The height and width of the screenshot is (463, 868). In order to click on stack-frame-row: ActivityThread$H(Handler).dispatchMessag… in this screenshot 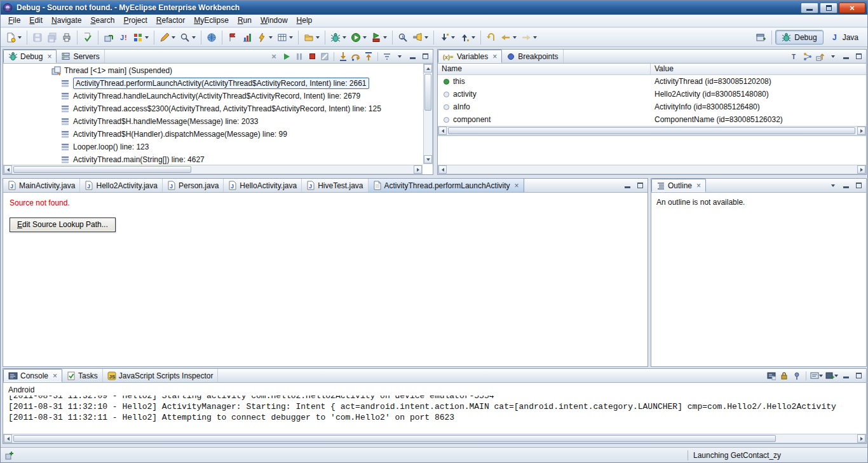, I will do `click(213, 134)`.